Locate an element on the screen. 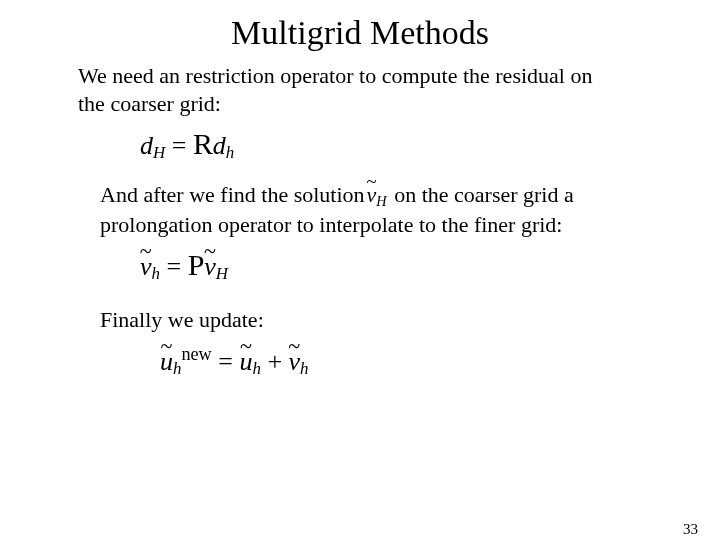 The height and width of the screenshot is (540, 720). para2-pre: And after we find the solution is located at coordinates (232, 194).